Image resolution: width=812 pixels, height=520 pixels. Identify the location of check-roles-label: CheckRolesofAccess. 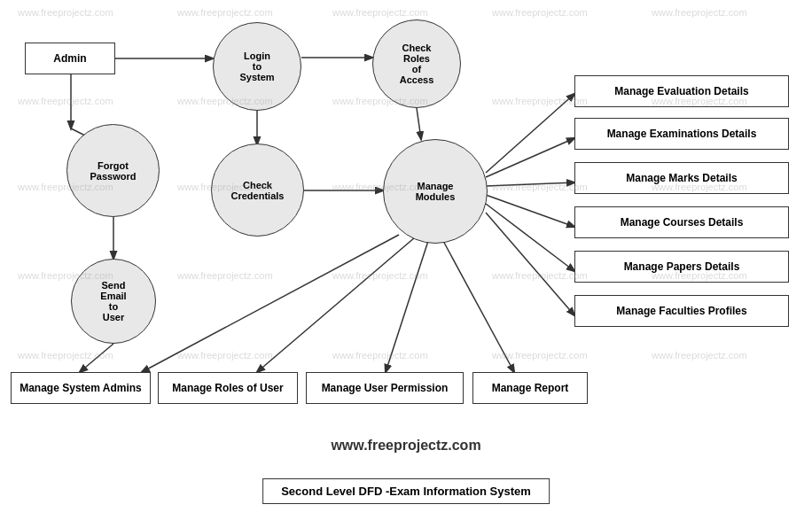
(417, 64).